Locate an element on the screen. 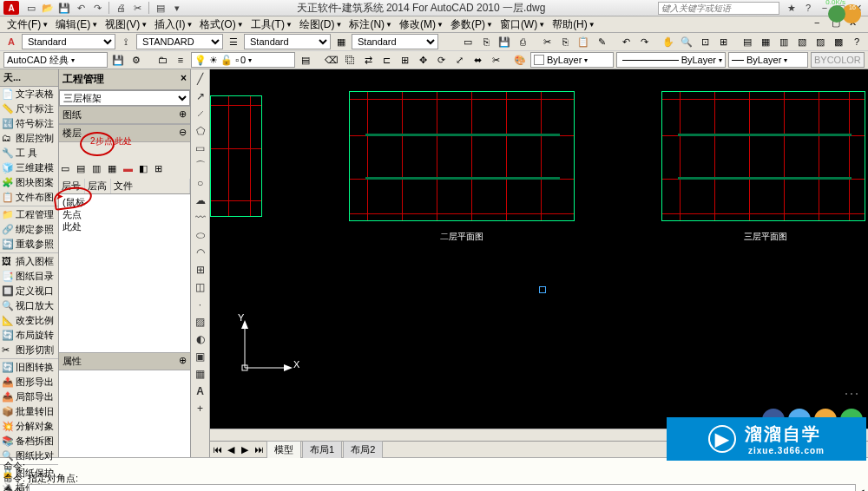 Image resolution: width=868 pixels, height=491 pixels. mls-icon: ☰ is located at coordinates (233, 42).